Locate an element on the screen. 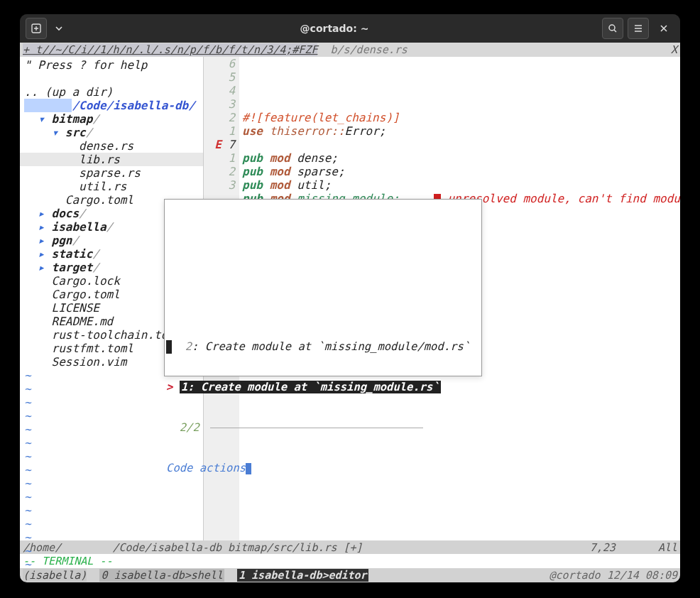 The image size is (700, 598). window-titlebar: @cortado: ~ is located at coordinates (350, 28).